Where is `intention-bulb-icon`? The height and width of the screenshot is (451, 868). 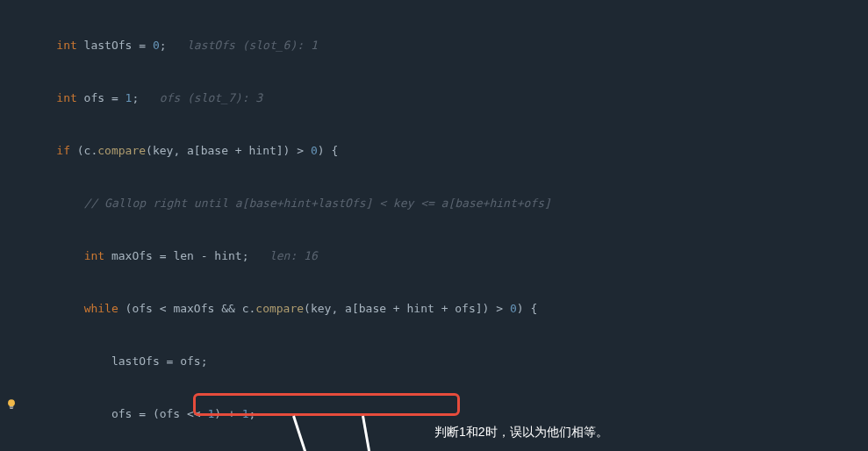
intention-bulb-icon is located at coordinates (11, 404).